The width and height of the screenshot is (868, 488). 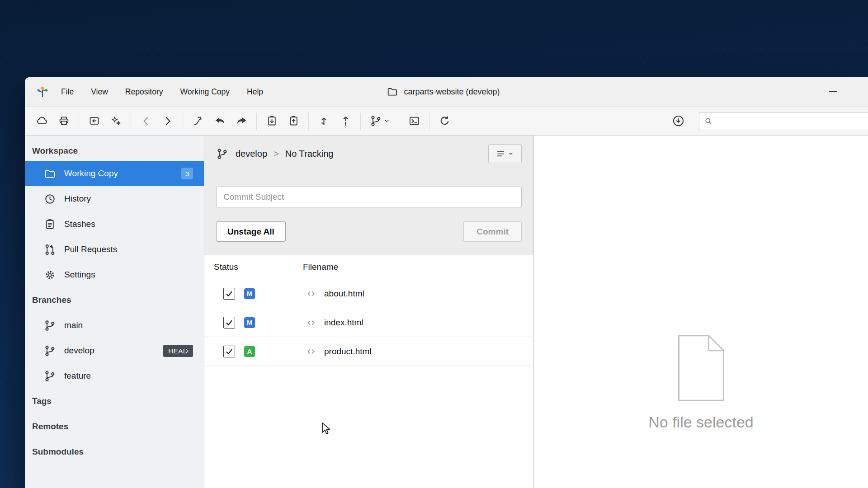 What do you see at coordinates (114, 325) in the screenshot?
I see `sidebar-branch-main: main` at bounding box center [114, 325].